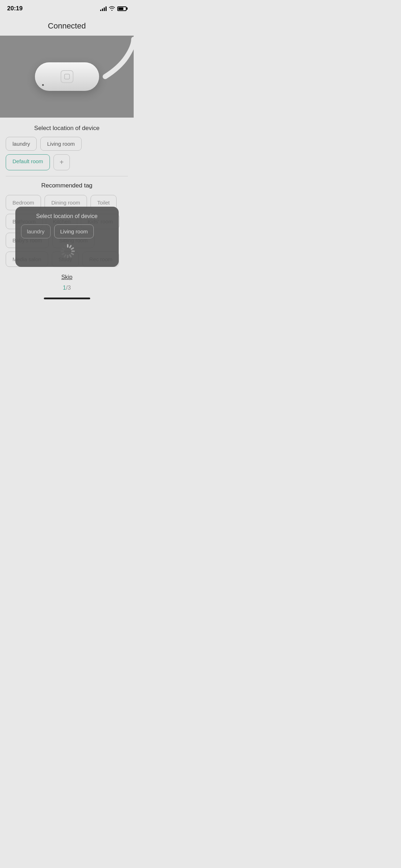 The height and width of the screenshot is (868, 401). I want to click on device-button, so click(67, 77).